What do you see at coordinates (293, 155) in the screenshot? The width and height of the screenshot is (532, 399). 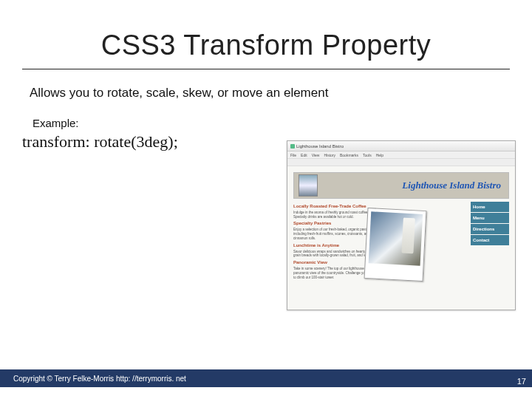 I see `menu-item: File` at bounding box center [293, 155].